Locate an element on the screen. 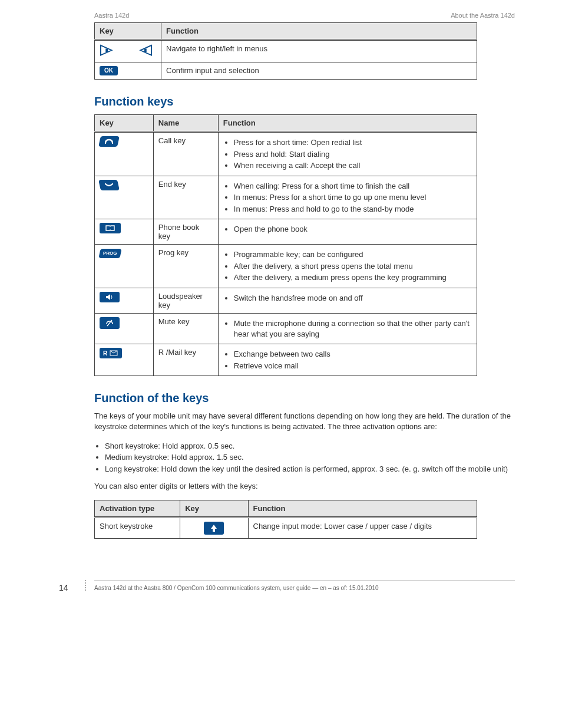 The height and width of the screenshot is (728, 562). cell-ok-key: OK is located at coordinates (128, 71).